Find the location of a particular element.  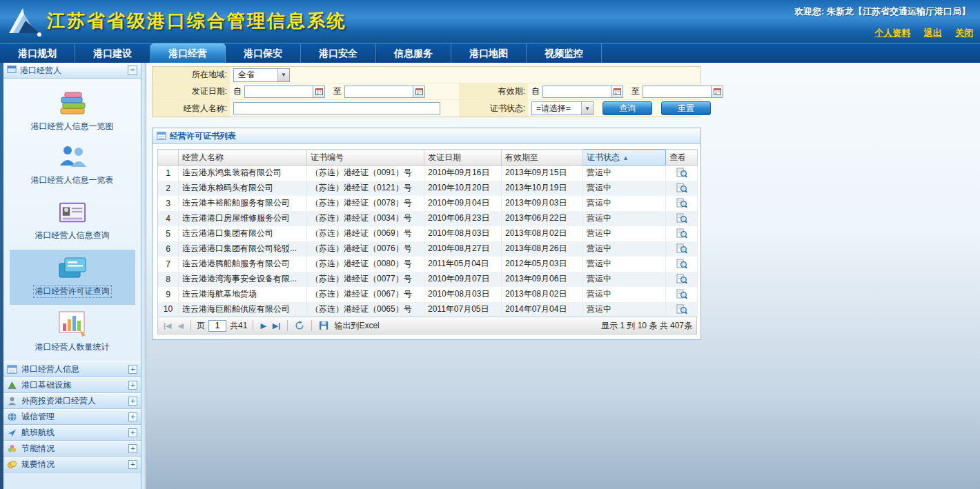

validity-from-input is located at coordinates (577, 92).